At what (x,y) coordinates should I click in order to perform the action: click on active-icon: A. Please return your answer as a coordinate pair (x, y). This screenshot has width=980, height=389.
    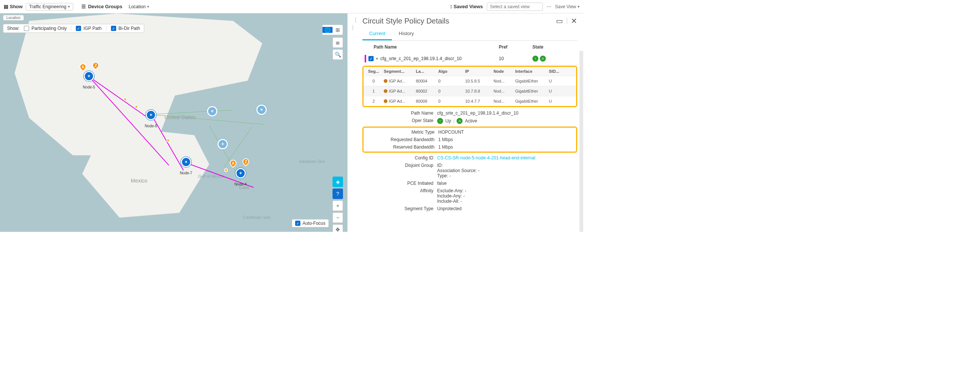
    Looking at the image, I should click on (460, 121).